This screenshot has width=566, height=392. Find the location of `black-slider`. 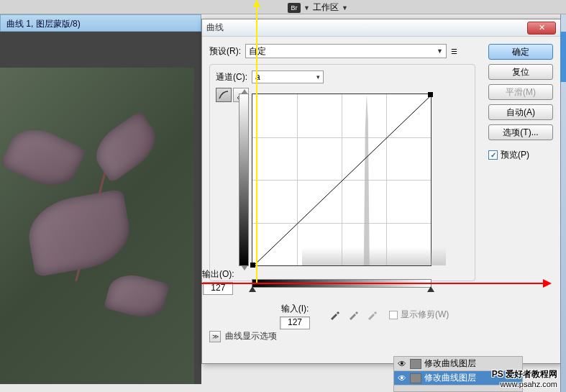

black-slider is located at coordinates (252, 291).